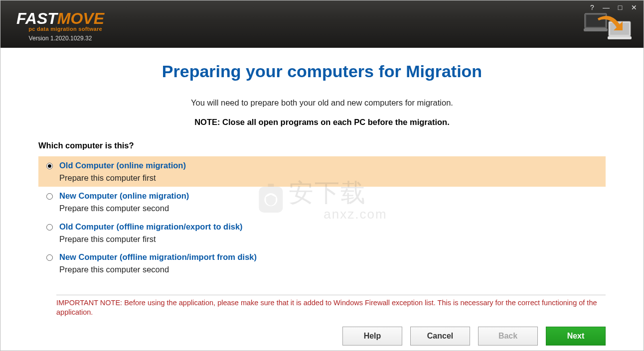 The height and width of the screenshot is (351, 644). Describe the element at coordinates (322, 103) in the screenshot. I see `intro-text: You will need to prepare both your old a…` at that location.